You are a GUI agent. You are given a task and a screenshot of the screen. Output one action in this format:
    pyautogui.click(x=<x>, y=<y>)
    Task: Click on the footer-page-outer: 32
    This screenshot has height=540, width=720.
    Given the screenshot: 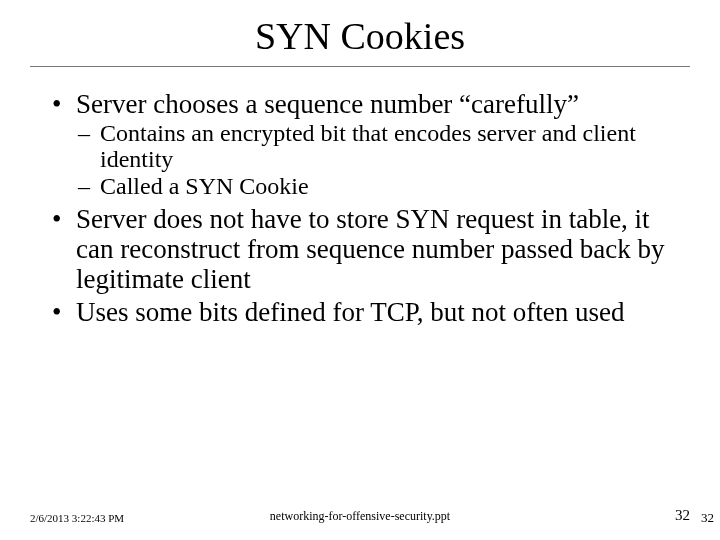 What is the action you would take?
    pyautogui.click(x=708, y=518)
    